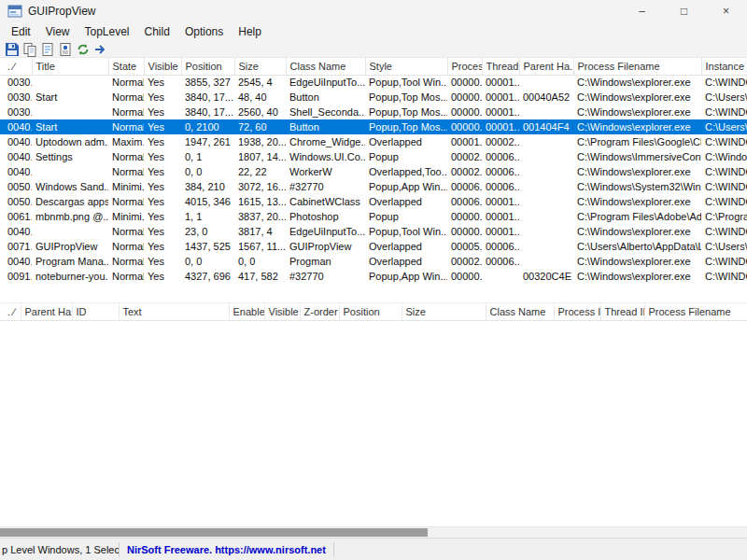  I want to click on nirsoft-link: NirSoft Freeware. https://www.nirsoft.ne…, so click(226, 550).